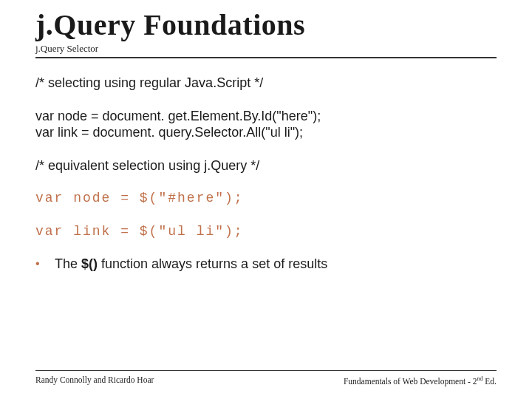 This screenshot has width=532, height=399. What do you see at coordinates (266, 133) in the screenshot?
I see `code-line-2: var link = document. query.Selector.All(…` at bounding box center [266, 133].